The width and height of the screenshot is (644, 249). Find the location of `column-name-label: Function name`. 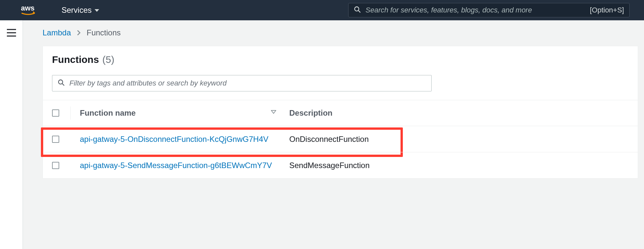

column-name-label: Function name is located at coordinates (108, 113).